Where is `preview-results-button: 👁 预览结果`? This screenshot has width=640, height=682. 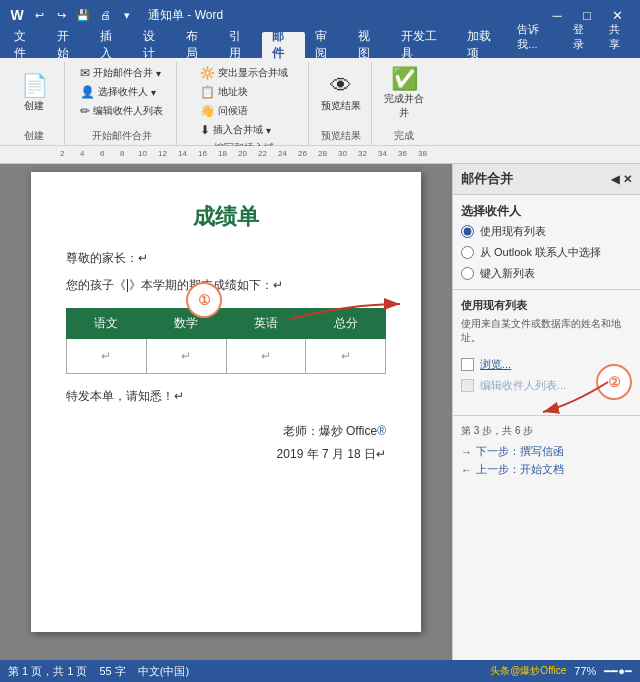 preview-results-button: 👁 预览结果 is located at coordinates (341, 94).